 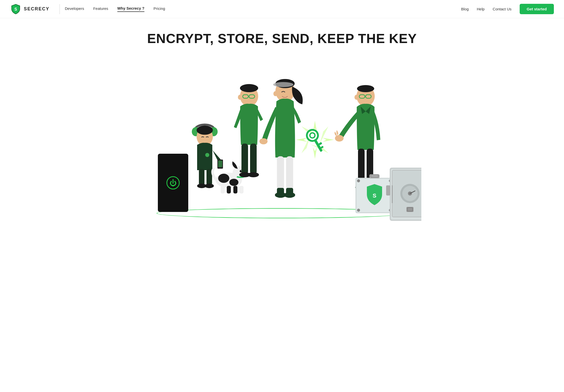 I want to click on nav-pricing: Pricing, so click(x=159, y=9).